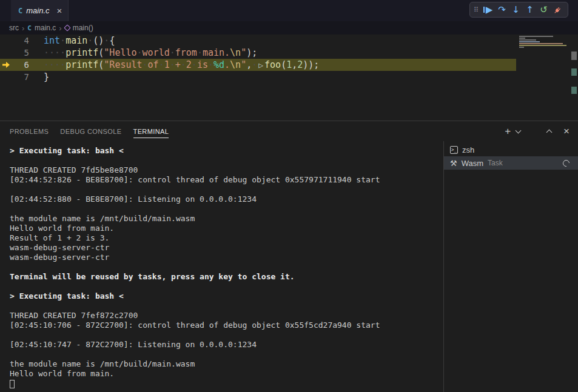 This screenshot has width=578, height=392. I want to click on code-line-7: 7}, so click(258, 77).